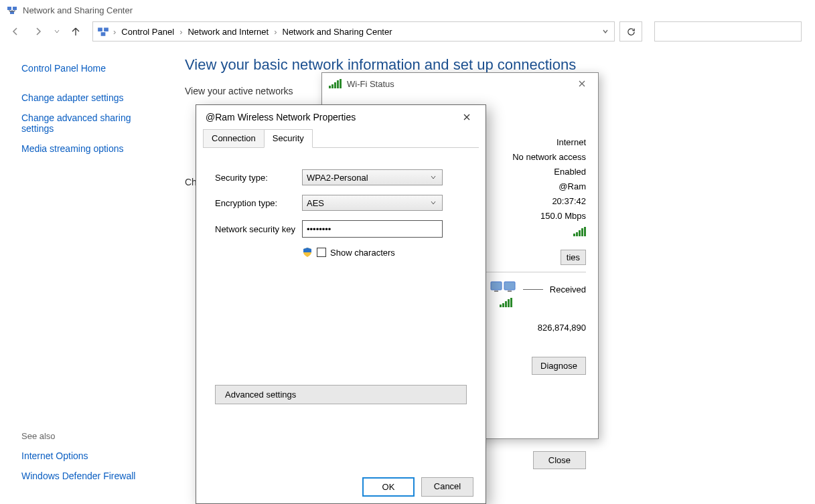  What do you see at coordinates (321, 252) in the screenshot?
I see `show-characters-checkbox` at bounding box center [321, 252].